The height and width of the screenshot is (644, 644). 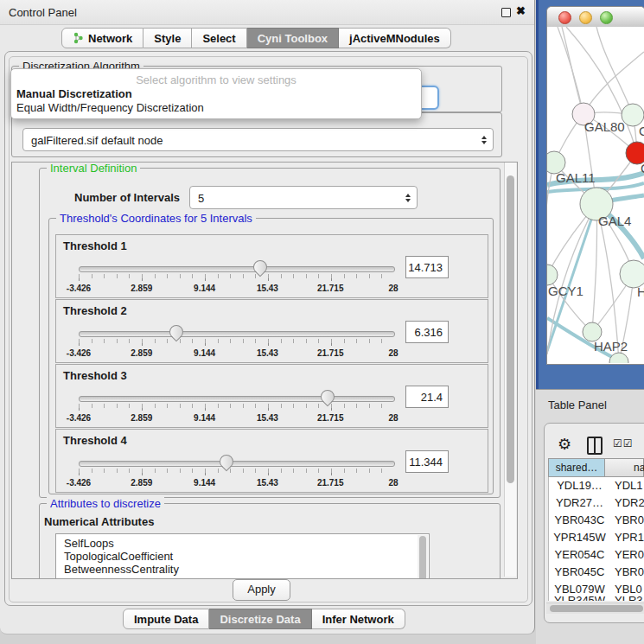 I want to click on threshold-1-label: Threshold 1, so click(x=95, y=245).